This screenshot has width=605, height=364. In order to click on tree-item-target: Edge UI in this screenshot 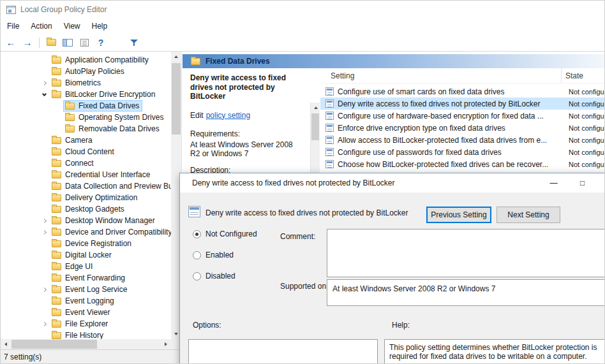, I will do `click(73, 266)`.